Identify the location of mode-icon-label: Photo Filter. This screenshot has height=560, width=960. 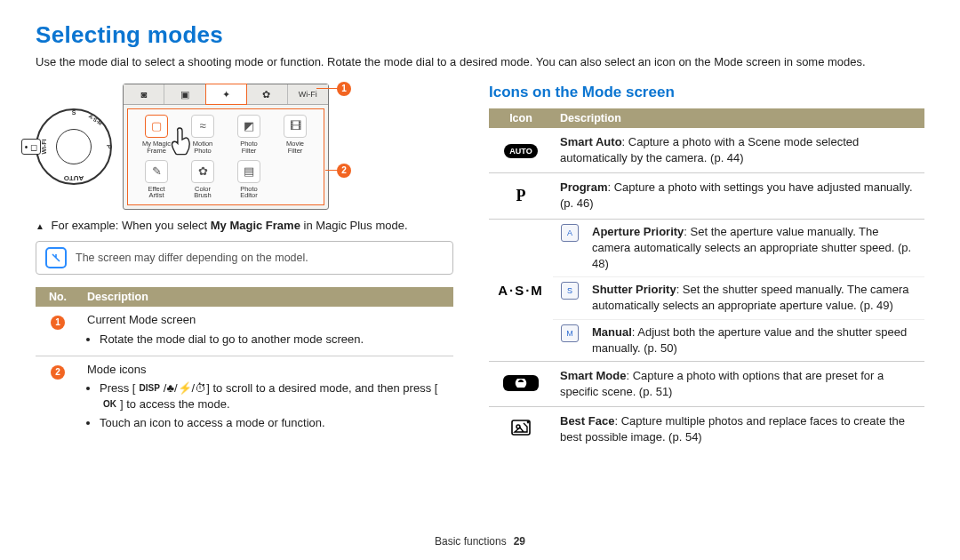
(249, 148).